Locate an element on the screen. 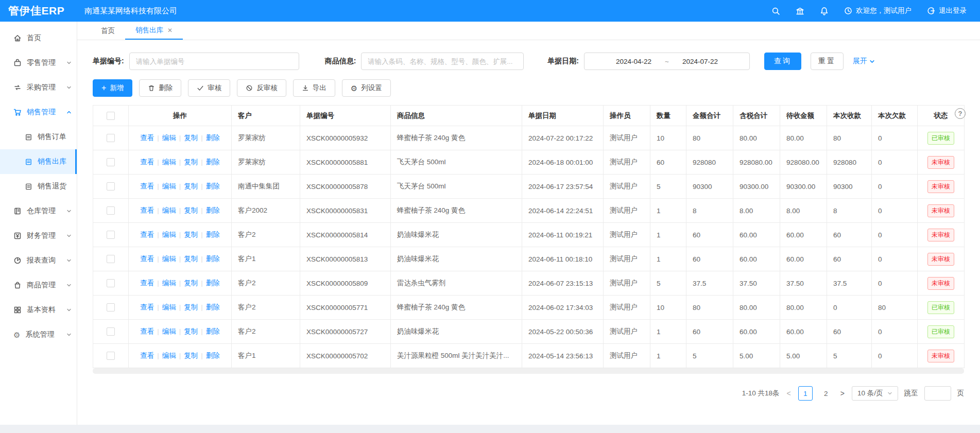 Image resolution: width=980 pixels, height=433 pixels. select-all-checkbox is located at coordinates (111, 116).